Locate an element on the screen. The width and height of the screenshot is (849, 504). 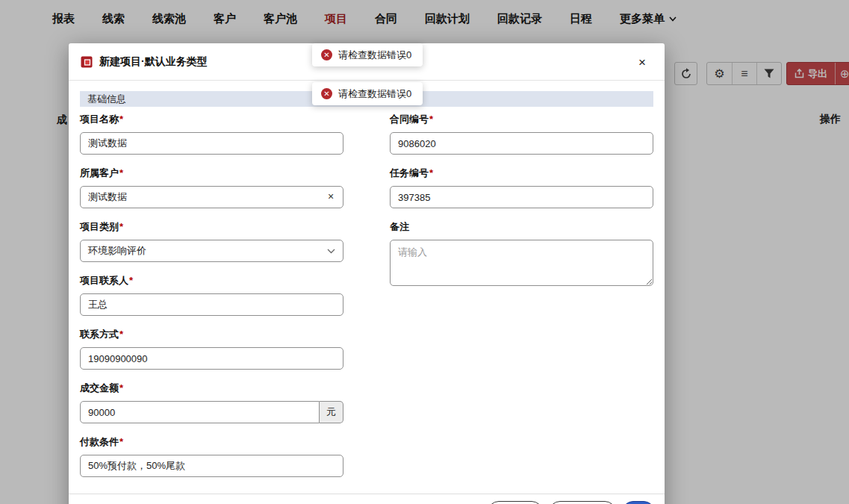
field-customer: 所属客户* × is located at coordinates (212, 187).